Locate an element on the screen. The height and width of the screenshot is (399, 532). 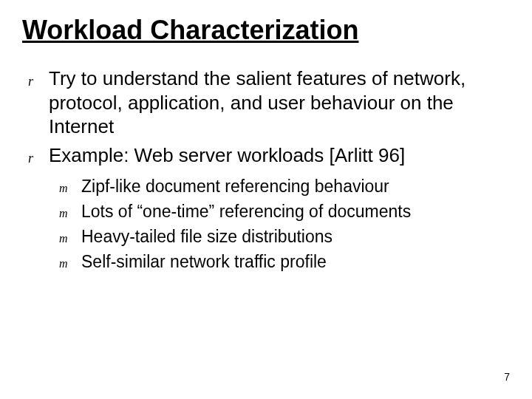
list-item: m Self-similar network traffic profile is located at coordinates (284, 262).